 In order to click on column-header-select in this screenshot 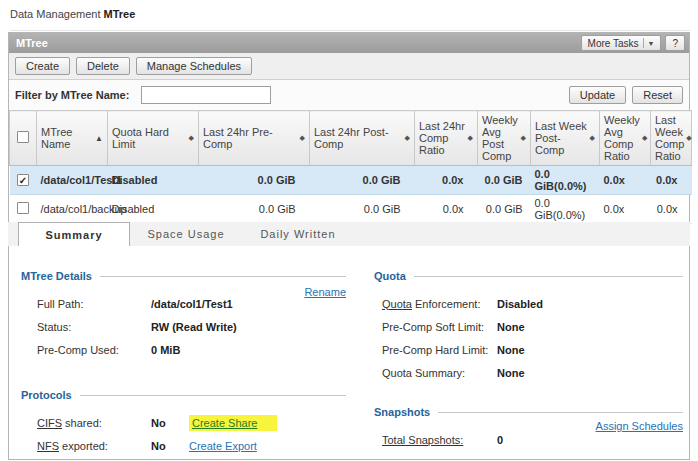, I will do `click(24, 138)`.